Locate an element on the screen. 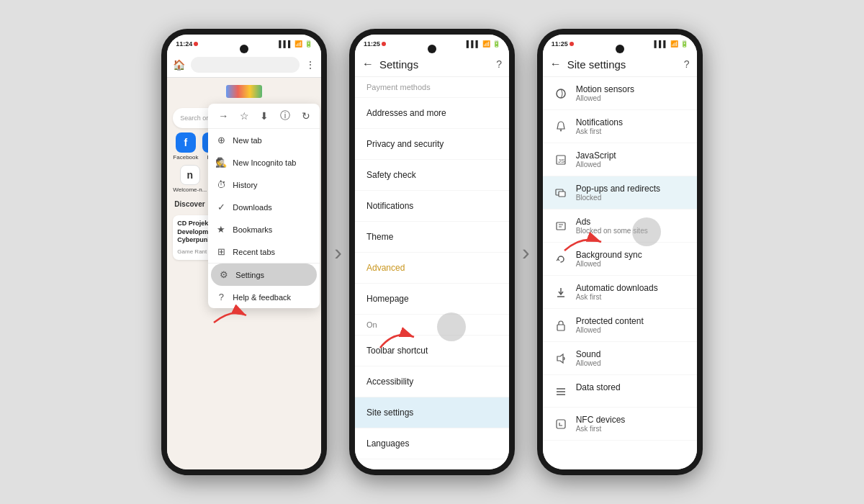 Image resolution: width=864 pixels, height=504 pixels. site-settings-title: Site settings is located at coordinates (623, 65).